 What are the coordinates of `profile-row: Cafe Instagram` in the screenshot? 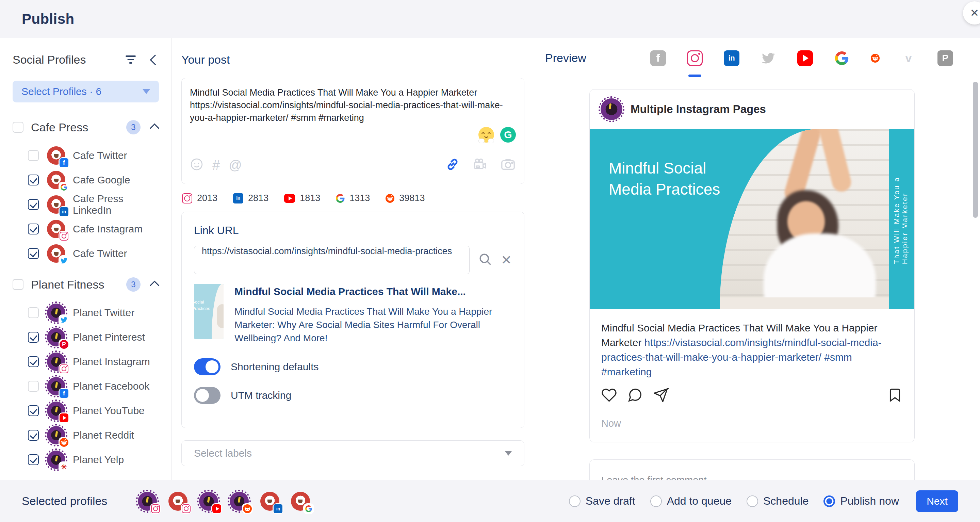 It's located at (86, 229).